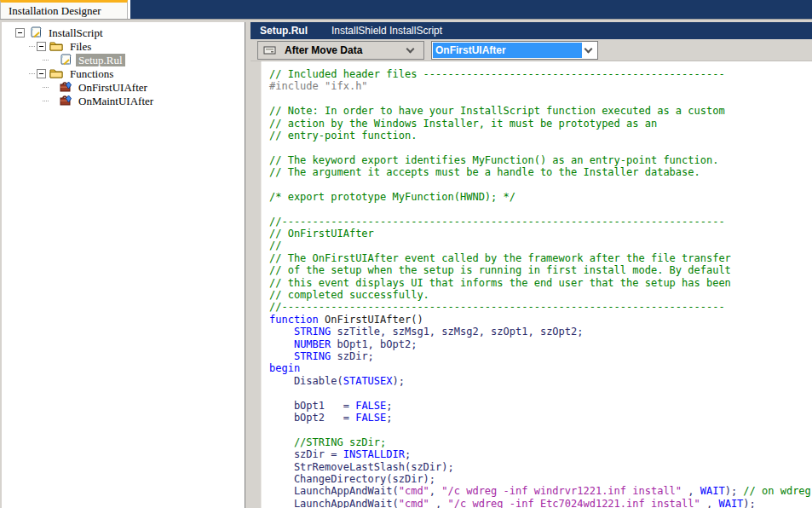 The width and height of the screenshot is (812, 508). What do you see at coordinates (55, 11) in the screenshot?
I see `tab-label: Installation Designer` at bounding box center [55, 11].